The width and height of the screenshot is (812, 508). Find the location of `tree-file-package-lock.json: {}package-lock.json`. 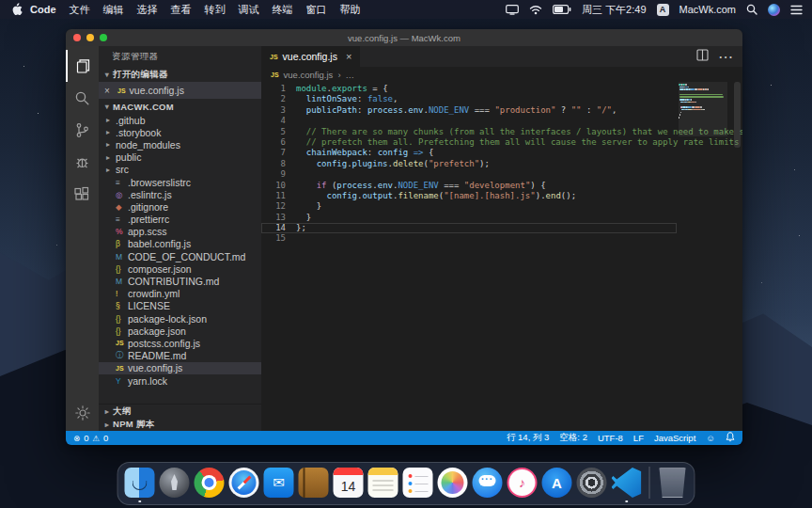

tree-file-package-lock.json: {}package-lock.json is located at coordinates (180, 318).